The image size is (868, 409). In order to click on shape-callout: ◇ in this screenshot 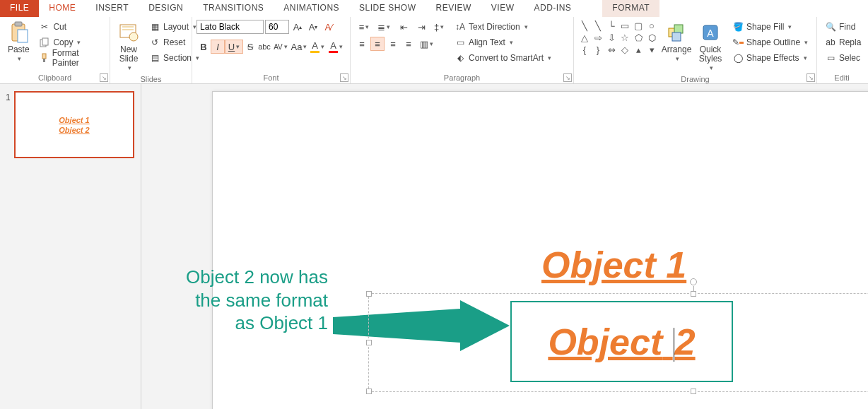, I will do `click(625, 49)`.